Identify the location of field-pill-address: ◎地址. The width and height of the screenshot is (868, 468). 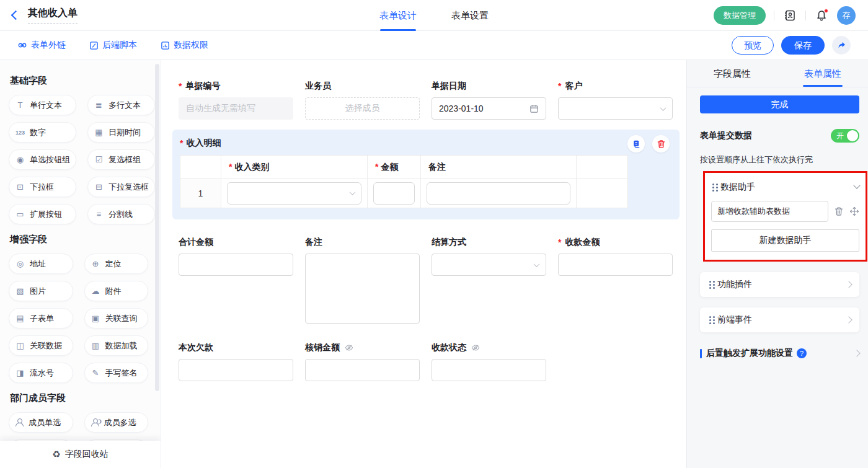
(41, 264).